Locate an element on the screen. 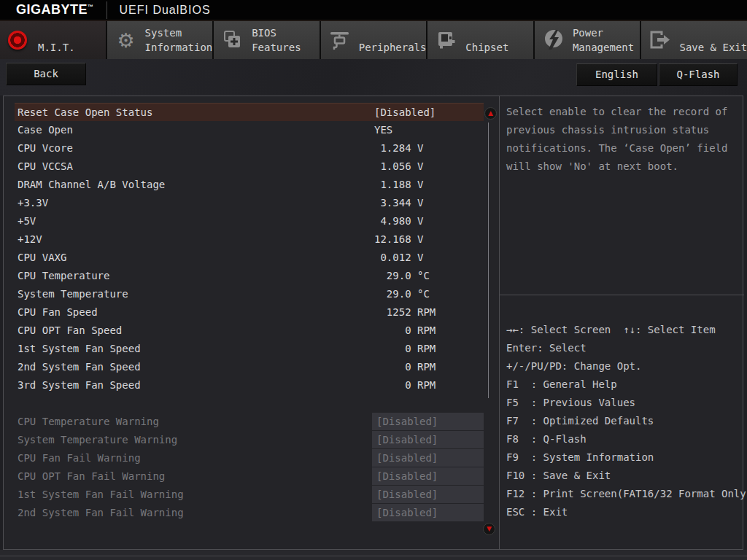 This screenshot has width=747, height=560. setting-row: CPU OPT Fan Speed 0 RPM is located at coordinates (249, 331).